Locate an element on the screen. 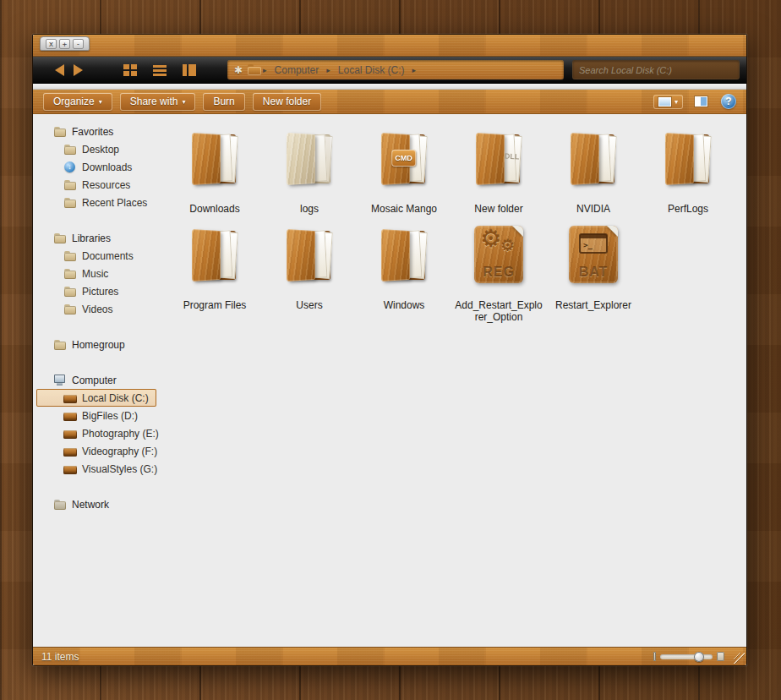  sidebar-item-resources: Resources is located at coordinates (96, 184).